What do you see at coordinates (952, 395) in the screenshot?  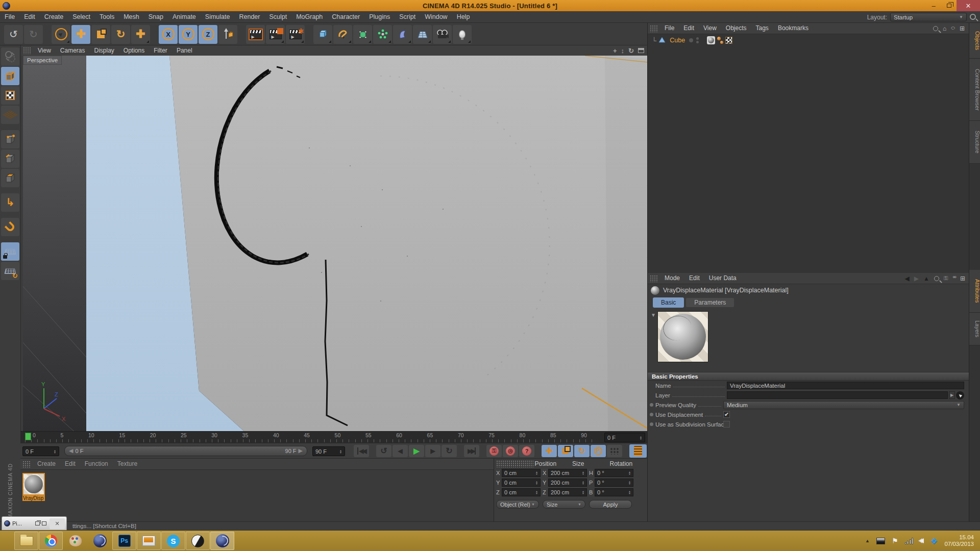 I see `layer-browse-icon: ▶` at bounding box center [952, 395].